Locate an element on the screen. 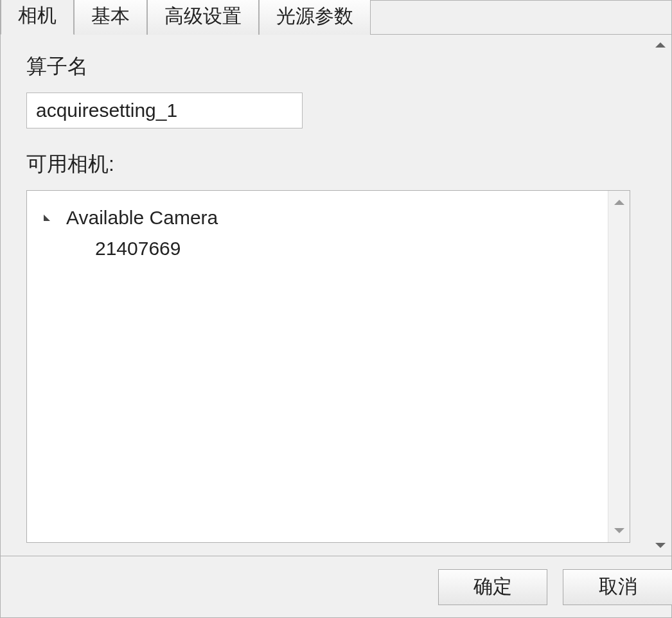  tab-advanced: 高级设置 is located at coordinates (203, 17).